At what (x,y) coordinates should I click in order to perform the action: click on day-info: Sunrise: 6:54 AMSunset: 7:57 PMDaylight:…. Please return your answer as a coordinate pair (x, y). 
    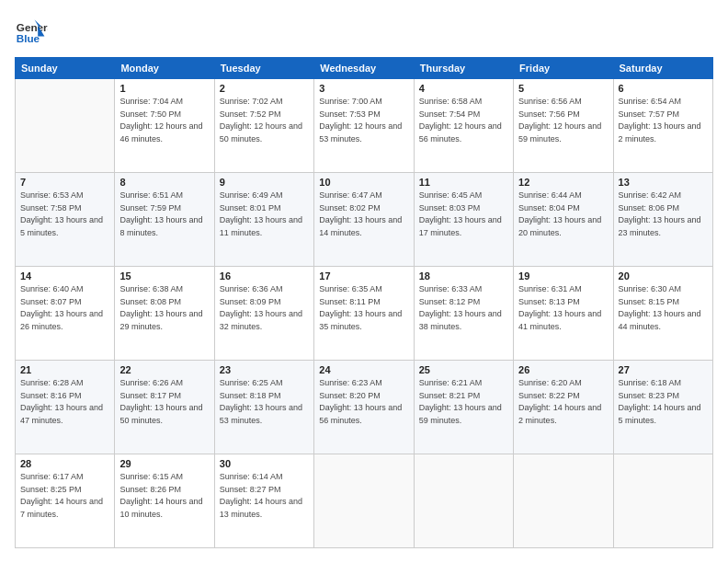
    Looking at the image, I should click on (660, 120).